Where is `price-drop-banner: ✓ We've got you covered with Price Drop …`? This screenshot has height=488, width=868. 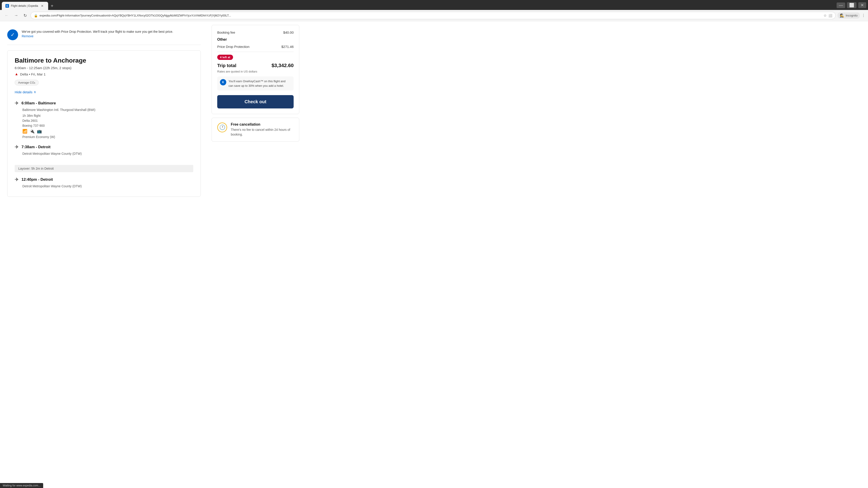
price-drop-banner: ✓ We've got you covered with Price Drop … is located at coordinates (104, 35).